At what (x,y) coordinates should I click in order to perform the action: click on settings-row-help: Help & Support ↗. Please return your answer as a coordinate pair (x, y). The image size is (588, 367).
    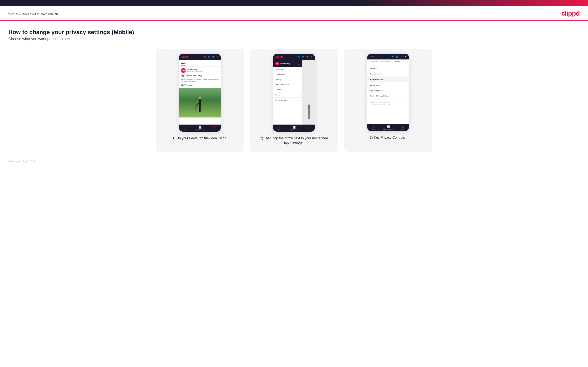
    Looking at the image, I should click on (388, 91).